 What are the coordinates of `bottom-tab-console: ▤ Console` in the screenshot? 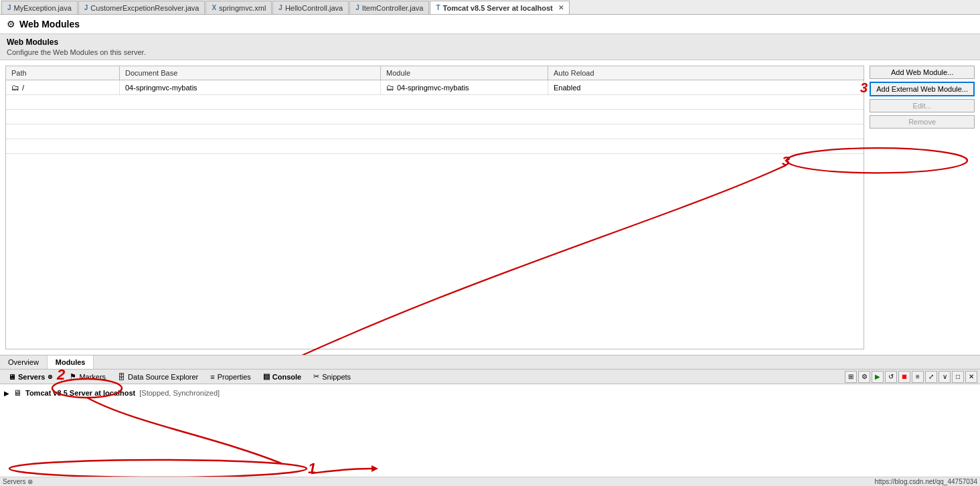 It's located at (282, 376).